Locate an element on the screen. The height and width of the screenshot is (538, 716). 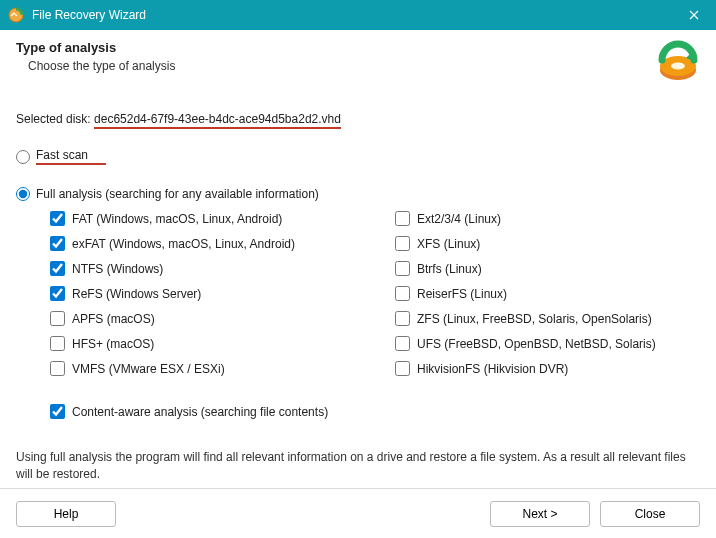
wizard-icon is located at coordinates (678, 62).